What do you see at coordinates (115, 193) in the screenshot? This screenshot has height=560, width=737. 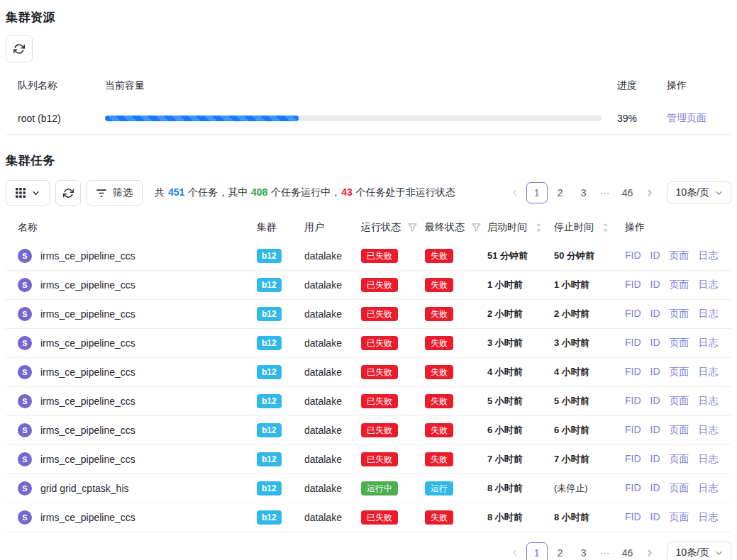 I see `filter-button: 筛选` at bounding box center [115, 193].